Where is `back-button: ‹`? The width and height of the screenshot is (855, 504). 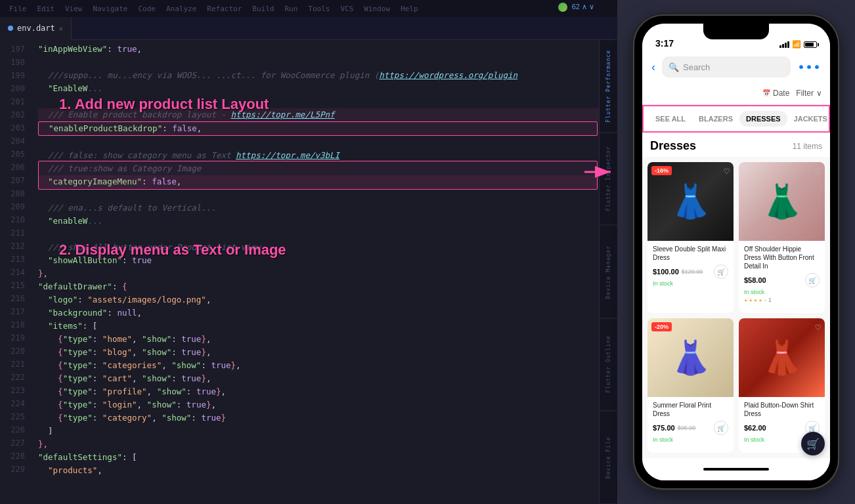
back-button: ‹ is located at coordinates (653, 67).